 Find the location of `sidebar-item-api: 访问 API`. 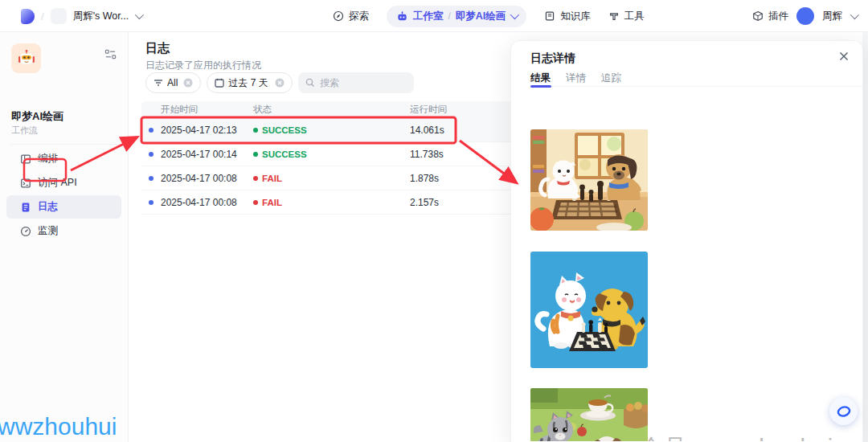

sidebar-item-api: 访问 API is located at coordinates (64, 183).